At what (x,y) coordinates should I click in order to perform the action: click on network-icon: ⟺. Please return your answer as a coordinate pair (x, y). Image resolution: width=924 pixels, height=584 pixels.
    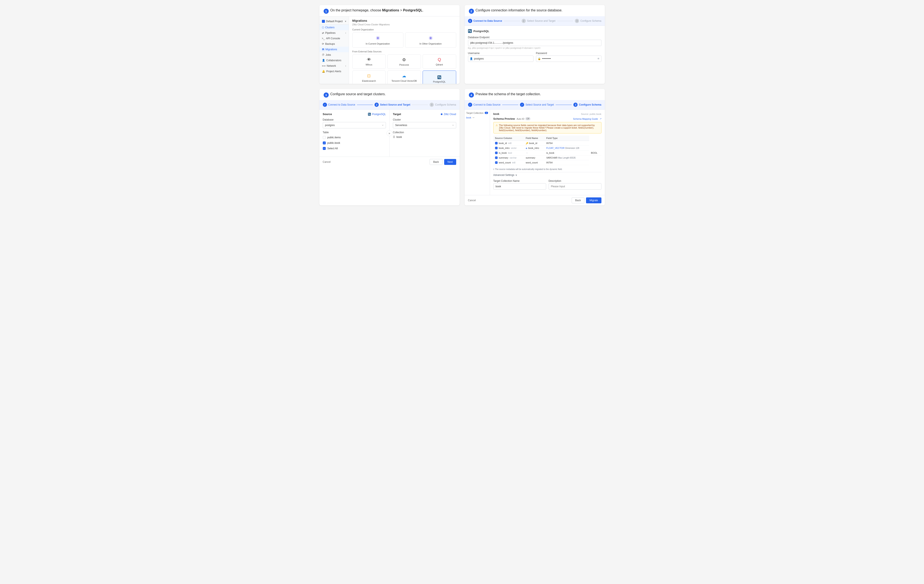
    Looking at the image, I should click on (324, 66).